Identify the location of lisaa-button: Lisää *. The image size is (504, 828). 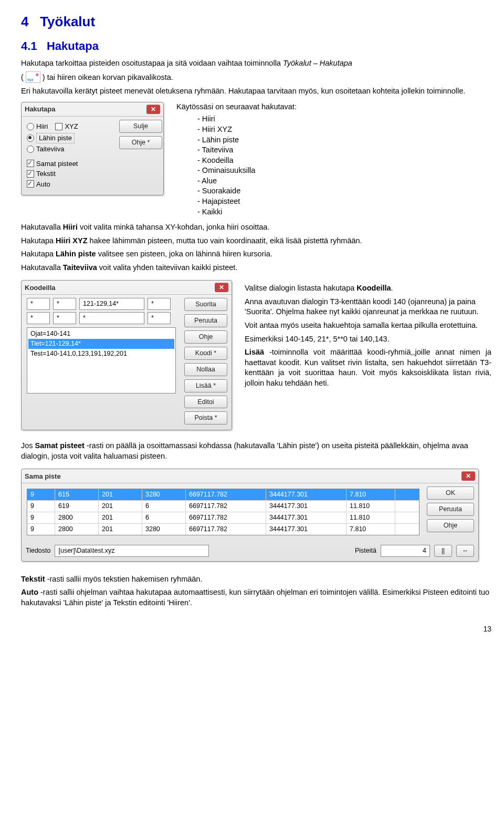
(206, 386).